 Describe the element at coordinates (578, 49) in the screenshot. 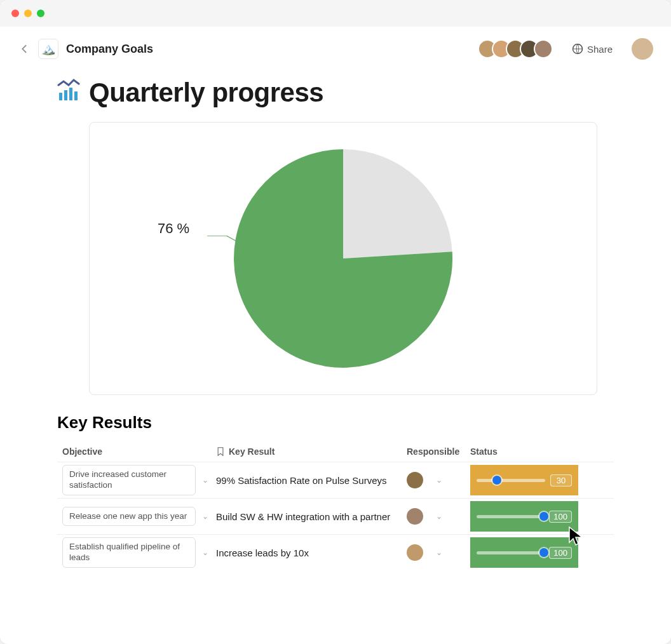

I see `share-icon` at that location.